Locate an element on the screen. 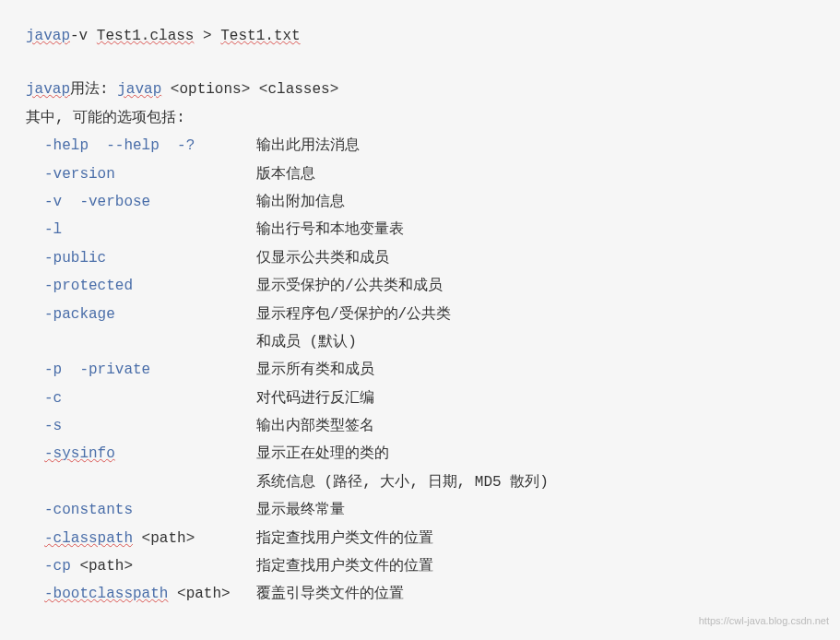 The width and height of the screenshot is (840, 640). option-row: -version版本信息 is located at coordinates (420, 174).